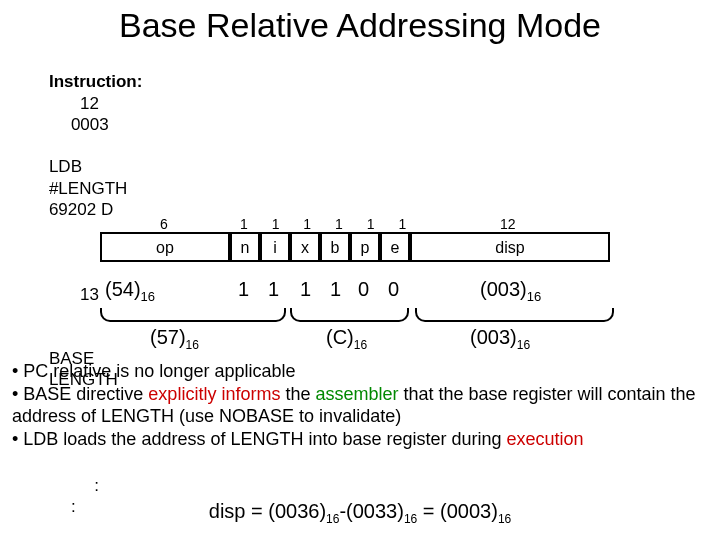 This screenshot has height=540, width=720. What do you see at coordinates (165, 247) in the screenshot?
I see `field-op: op` at bounding box center [165, 247].